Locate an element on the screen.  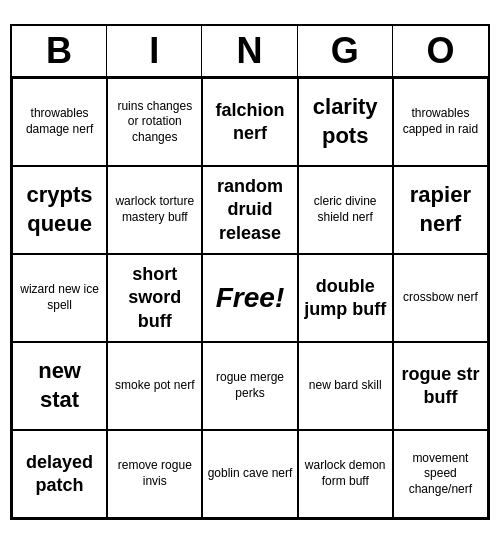
bingo-letter-i: I is located at coordinates (154, 51).